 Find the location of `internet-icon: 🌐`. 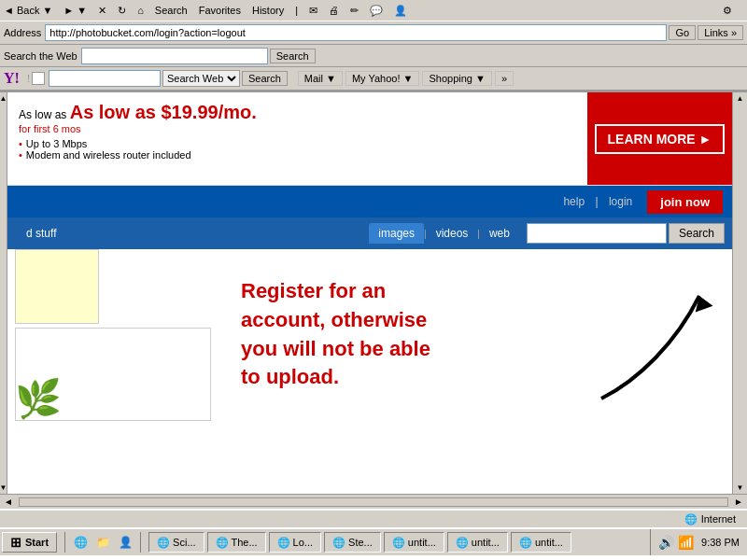

internet-icon: 🌐 is located at coordinates (691, 519).